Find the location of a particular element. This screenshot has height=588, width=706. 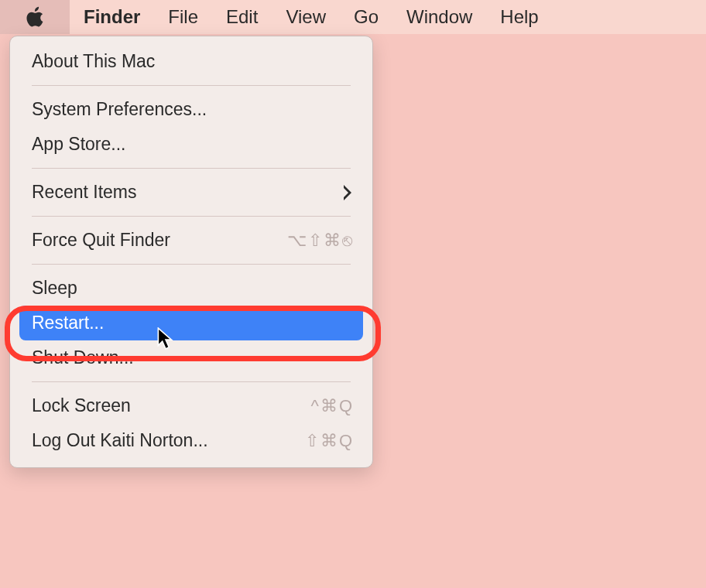

chevron-right-icon is located at coordinates (348, 193).